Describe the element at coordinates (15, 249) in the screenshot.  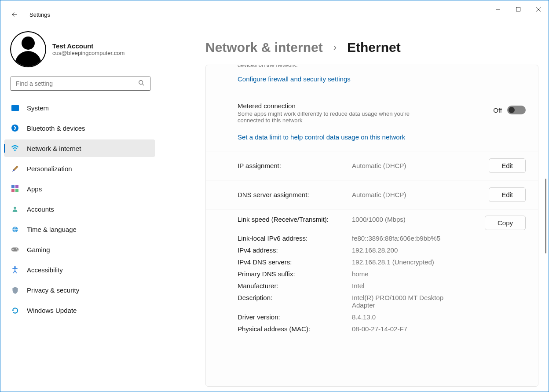
I see `gamepad-icon` at that location.